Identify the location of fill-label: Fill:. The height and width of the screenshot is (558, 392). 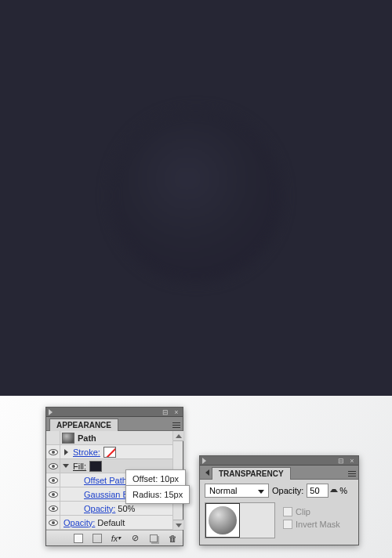
(80, 466).